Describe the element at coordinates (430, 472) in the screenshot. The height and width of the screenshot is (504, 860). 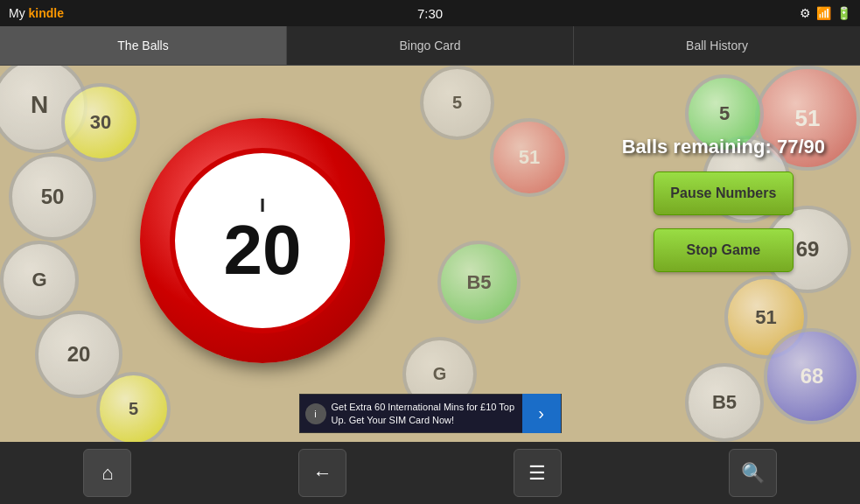
I see `bottom-nav-bar: ⌂ ← ☰ 🔍` at that location.